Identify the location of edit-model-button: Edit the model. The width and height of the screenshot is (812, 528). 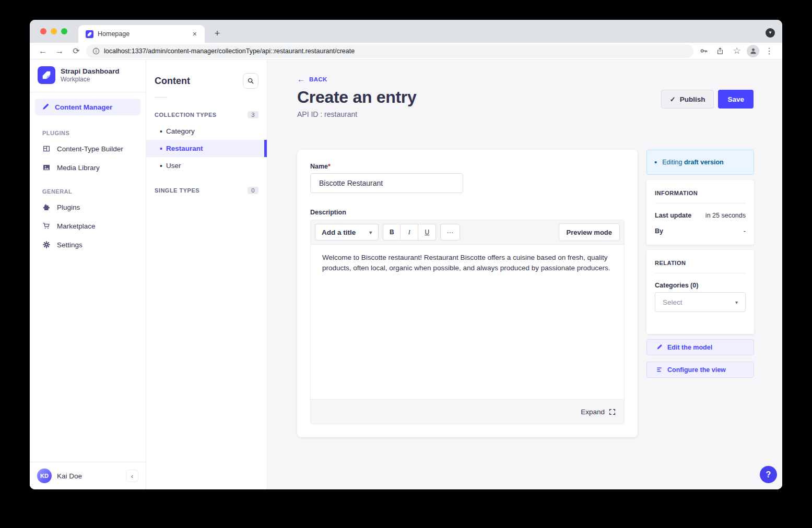
(700, 347).